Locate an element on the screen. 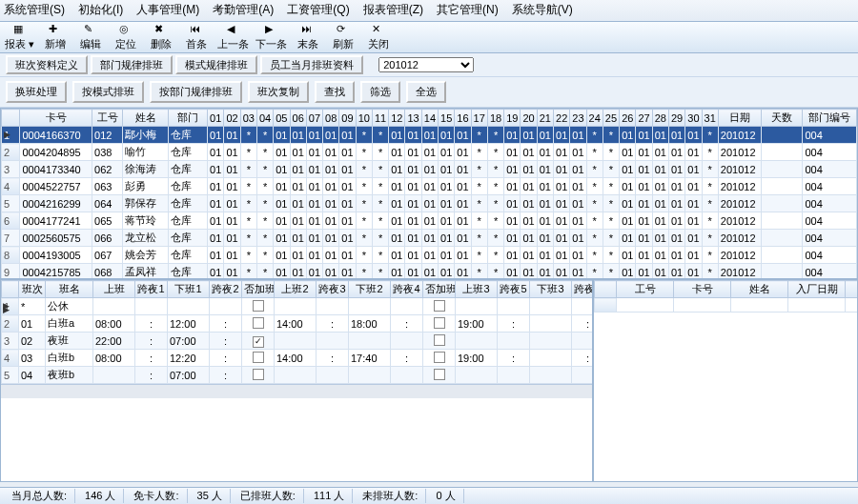  g1-header: 26 is located at coordinates (627, 118).